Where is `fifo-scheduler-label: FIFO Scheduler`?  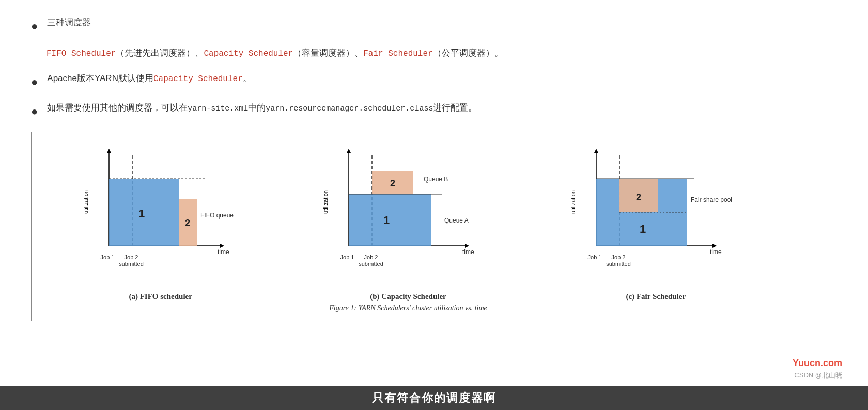
fifo-scheduler-label: FIFO Scheduler is located at coordinates (81, 54).